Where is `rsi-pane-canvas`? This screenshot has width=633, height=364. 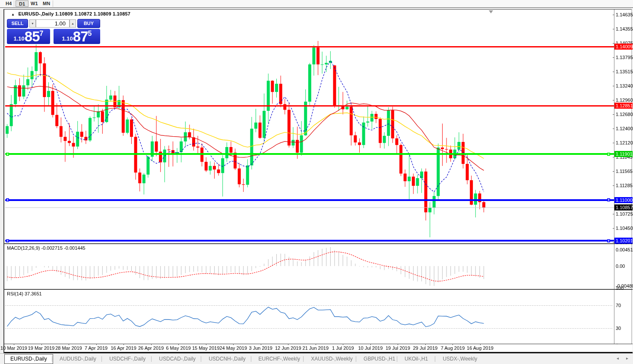 rsi-pane-canvas is located at coordinates (310, 317).